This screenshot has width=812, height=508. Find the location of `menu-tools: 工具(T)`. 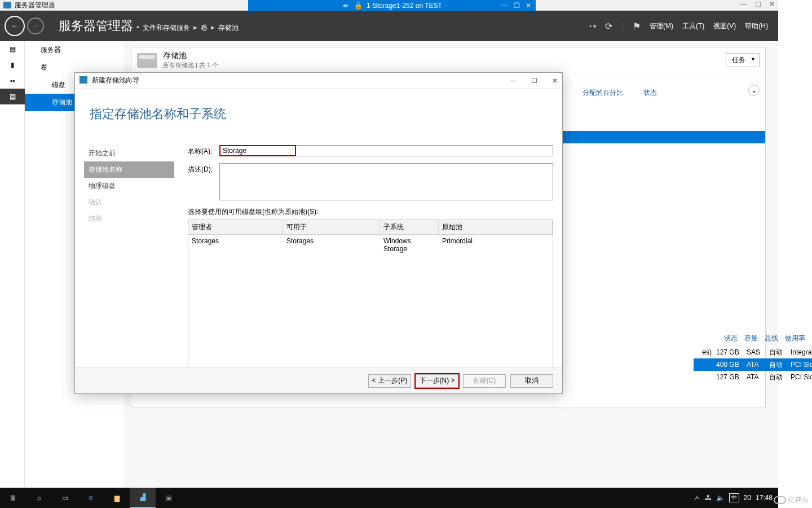

menu-tools: 工具(T) is located at coordinates (694, 26).